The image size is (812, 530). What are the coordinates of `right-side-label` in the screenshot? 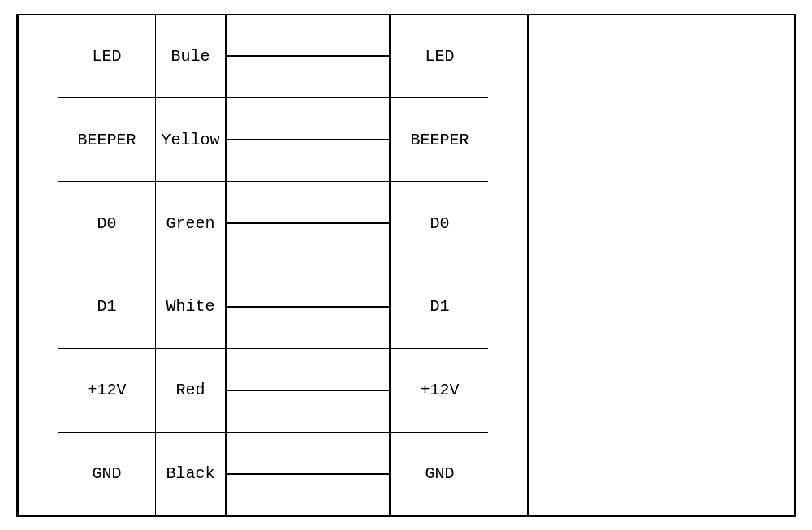 It's located at (508, 265).